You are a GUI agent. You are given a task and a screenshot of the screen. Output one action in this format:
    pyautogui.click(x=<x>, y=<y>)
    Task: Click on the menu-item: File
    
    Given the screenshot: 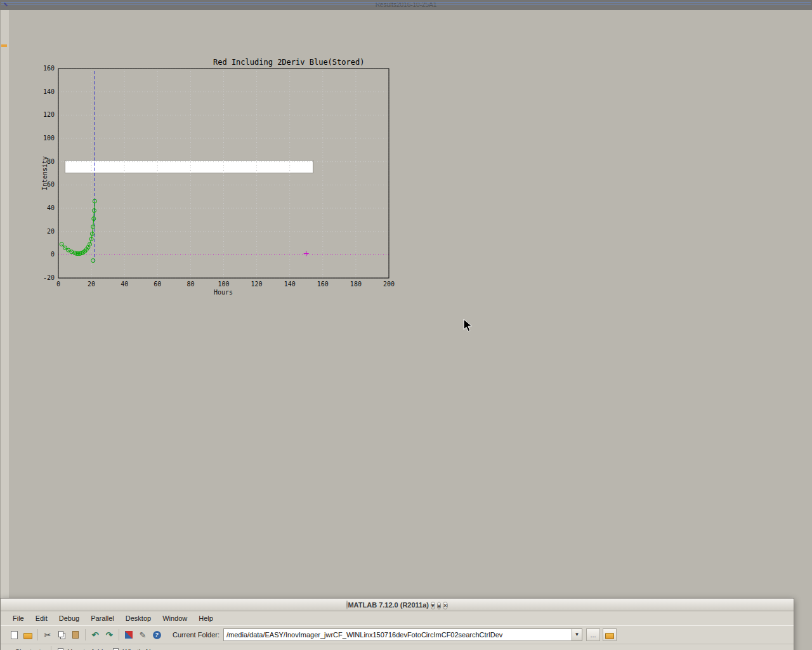 What is the action you would take?
    pyautogui.click(x=18, y=618)
    